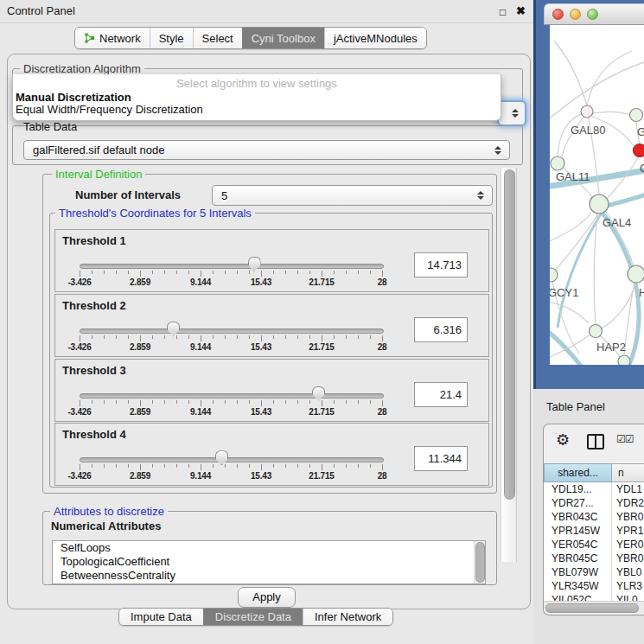 This screenshot has height=644, width=644. I want to click on network-node-hap2, so click(596, 332).